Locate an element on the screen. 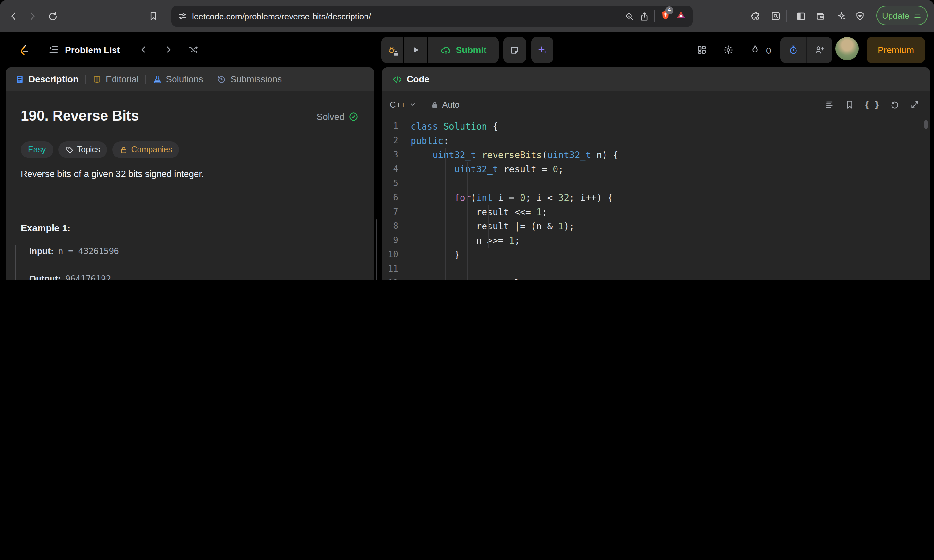  solved-status: Solved is located at coordinates (338, 117).